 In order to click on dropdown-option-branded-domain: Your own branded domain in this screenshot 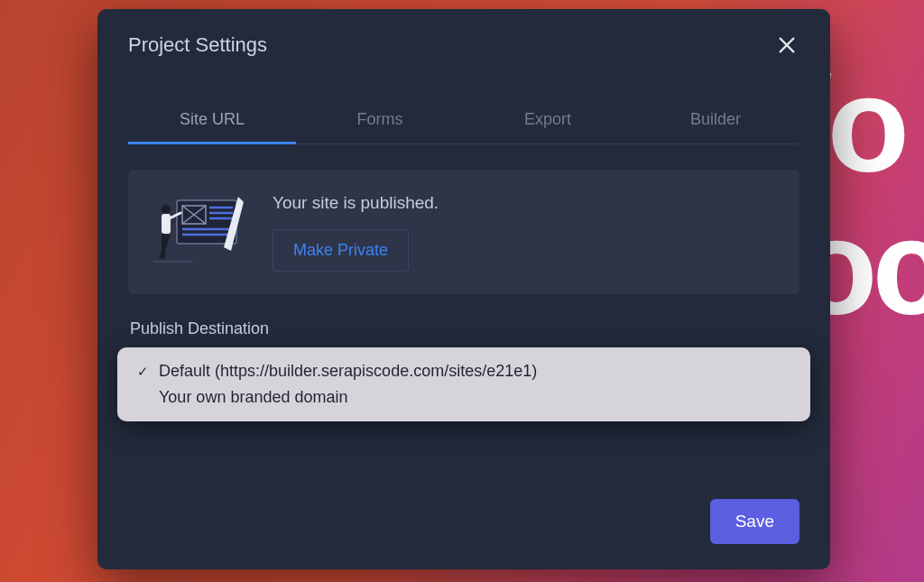, I will do `click(464, 397)`.